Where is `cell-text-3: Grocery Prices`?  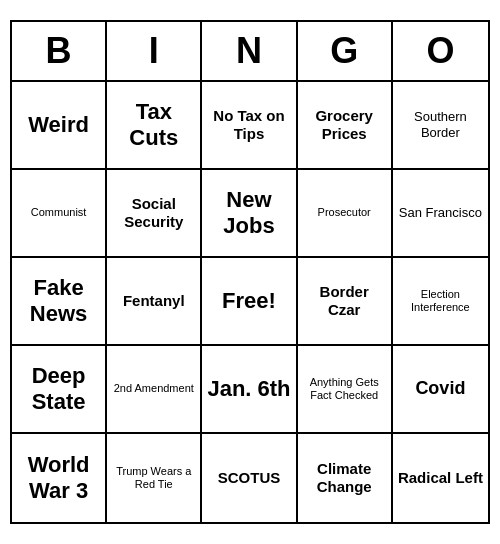
cell-text-3: Grocery Prices is located at coordinates (344, 125).